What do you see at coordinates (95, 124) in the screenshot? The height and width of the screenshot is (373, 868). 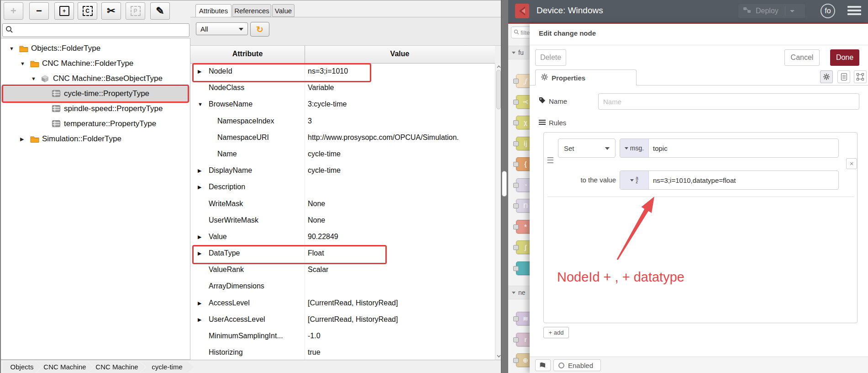 I see `tree-item-temperature-propertytype: temperature::PropertyType` at bounding box center [95, 124].